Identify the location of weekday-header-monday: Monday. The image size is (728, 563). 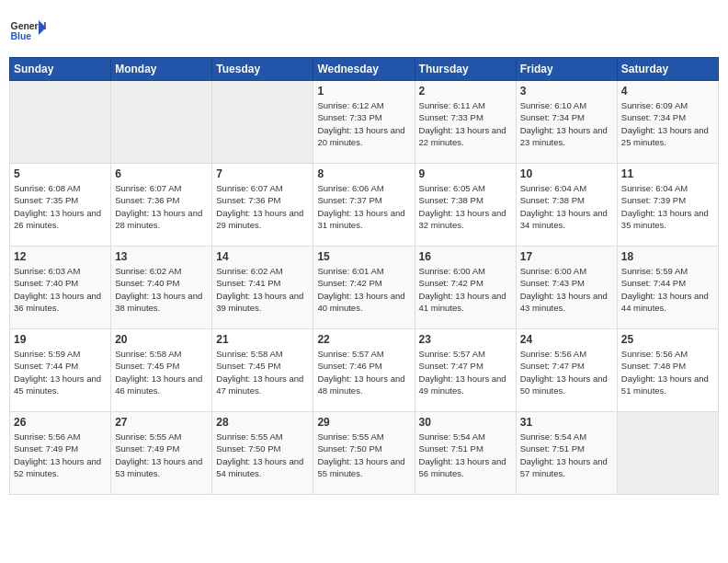
(162, 70).